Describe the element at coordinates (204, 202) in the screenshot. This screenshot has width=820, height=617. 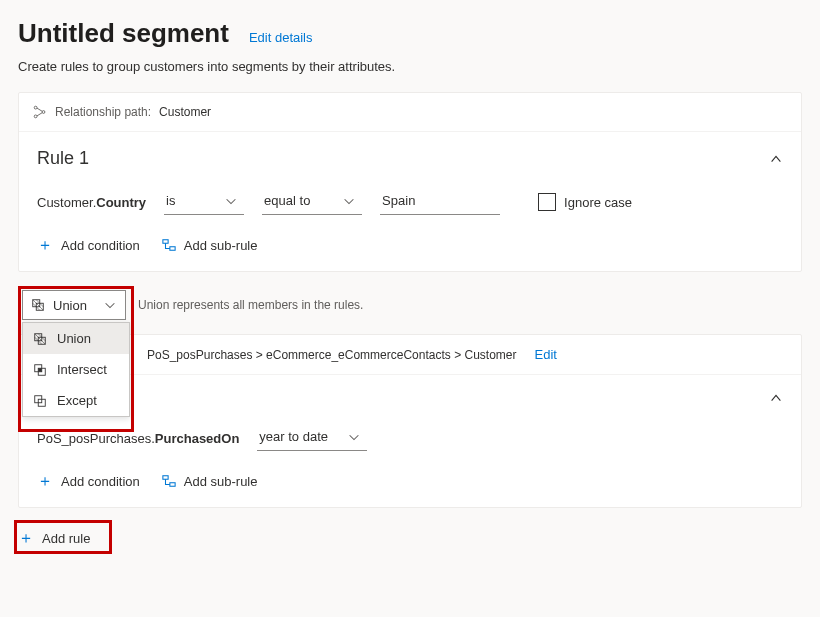
I see `operator-1-dropdown: is` at that location.